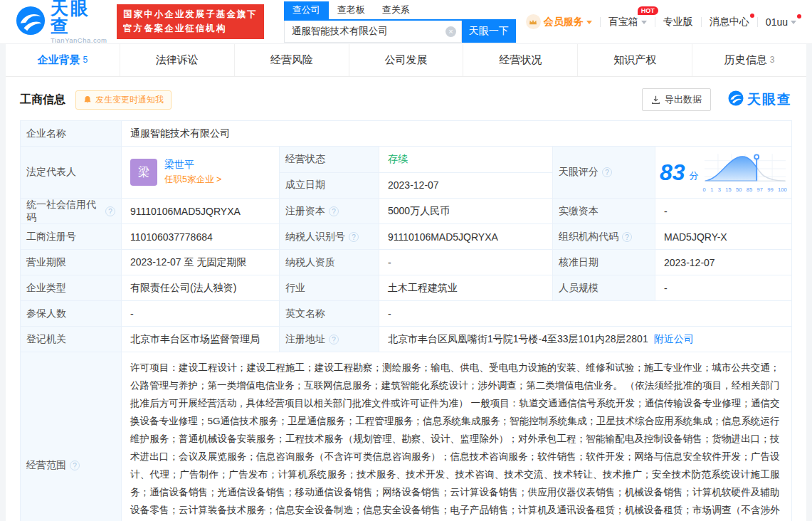 This screenshot has width=812, height=521. Describe the element at coordinates (78, 17) in the screenshot. I see `logo-text-cn: 天眼查` at that location.